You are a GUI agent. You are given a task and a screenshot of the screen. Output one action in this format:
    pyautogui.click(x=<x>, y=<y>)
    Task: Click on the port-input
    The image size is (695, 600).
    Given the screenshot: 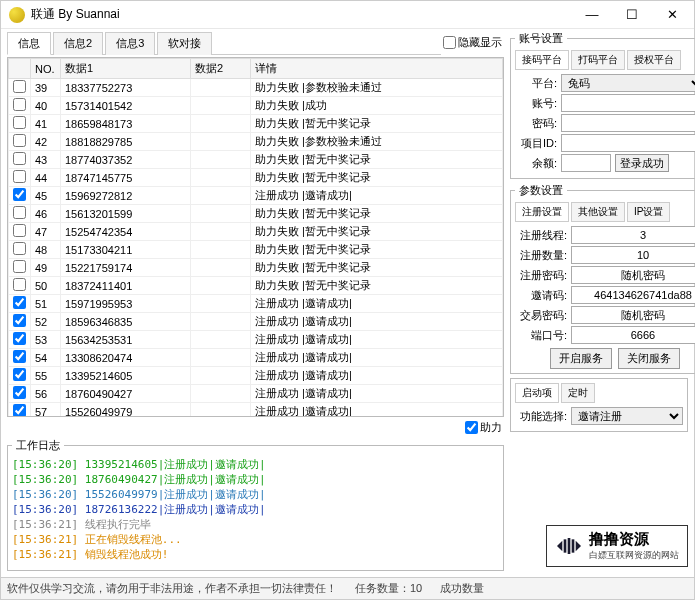 What is the action you would take?
    pyautogui.click(x=633, y=335)
    